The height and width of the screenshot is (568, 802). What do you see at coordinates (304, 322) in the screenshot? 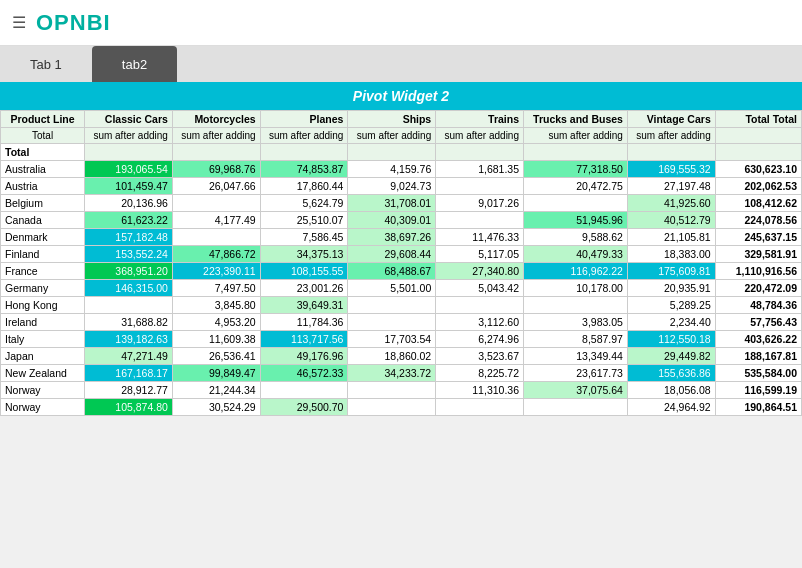
I see `cell: 11,784.36` at bounding box center [304, 322].